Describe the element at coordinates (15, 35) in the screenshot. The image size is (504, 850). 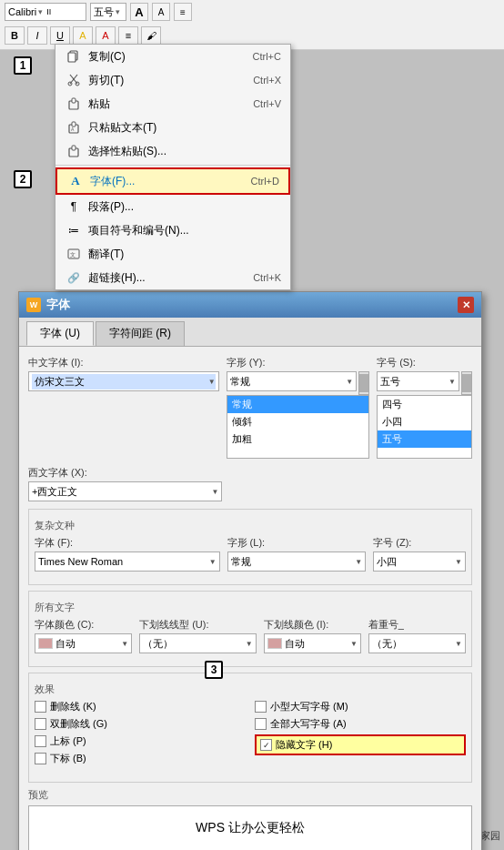
I see `bold-btn: B` at that location.